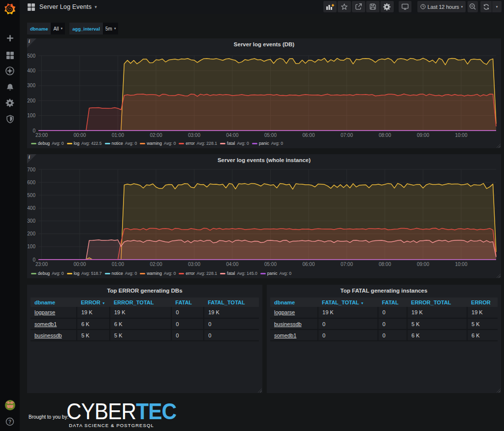  What do you see at coordinates (497, 7) in the screenshot?
I see `refresh-interval-dropdown: ▾` at bounding box center [497, 7].